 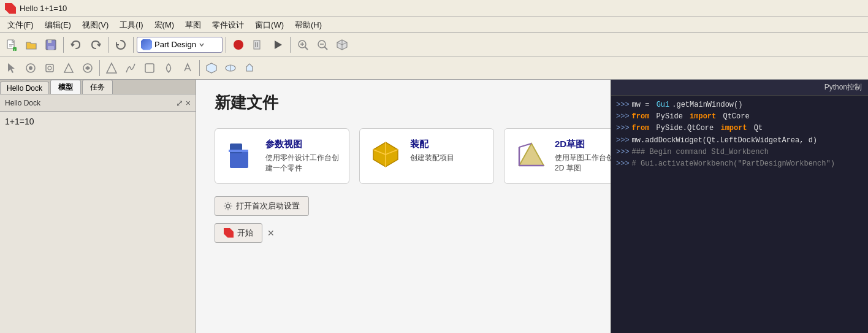 I want to click on view-cube-button, so click(x=342, y=45).